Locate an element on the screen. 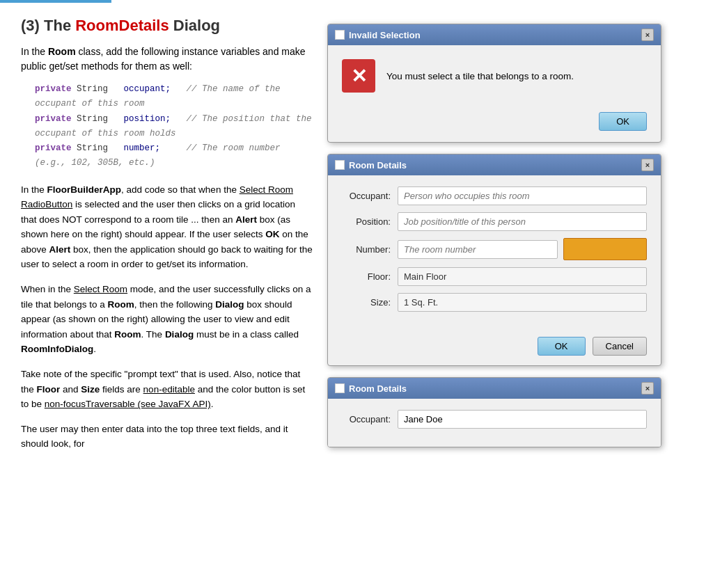 Image resolution: width=713 pixels, height=588 pixels. alert-dialog-title: Invalid Selection is located at coordinates (384, 35).